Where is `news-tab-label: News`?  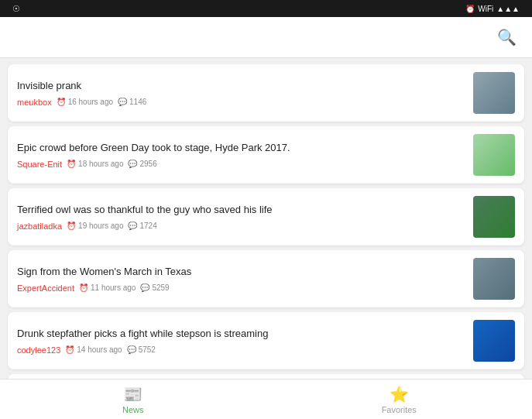
news-tab-label: News is located at coordinates (133, 410).